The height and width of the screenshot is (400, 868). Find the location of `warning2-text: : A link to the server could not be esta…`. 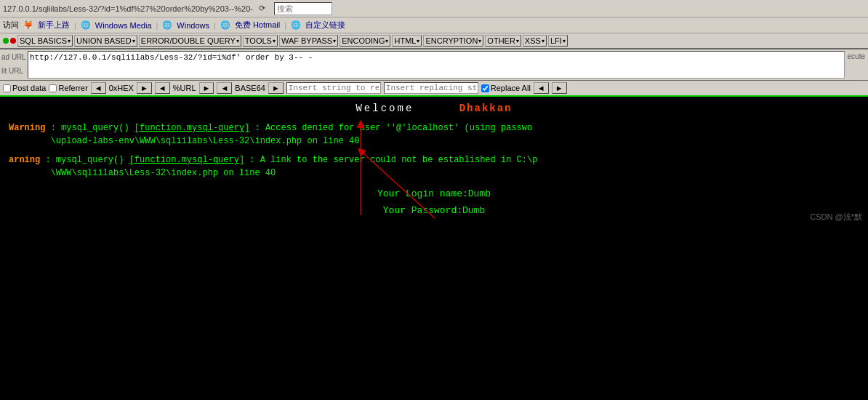

warning2-text: : A link to the server could not be esta… is located at coordinates (393, 160).